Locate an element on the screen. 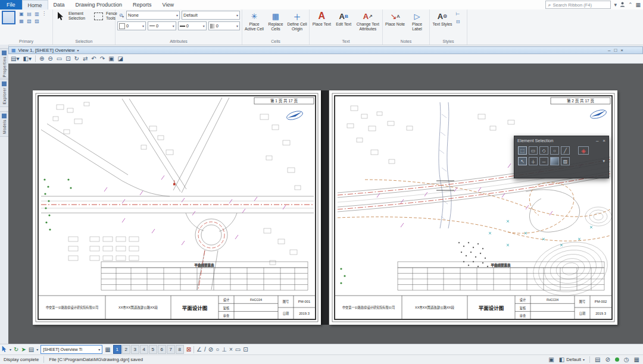 Image resolution: width=643 pixels, height=364 pixels. tab-data: Data is located at coordinates (60, 5).